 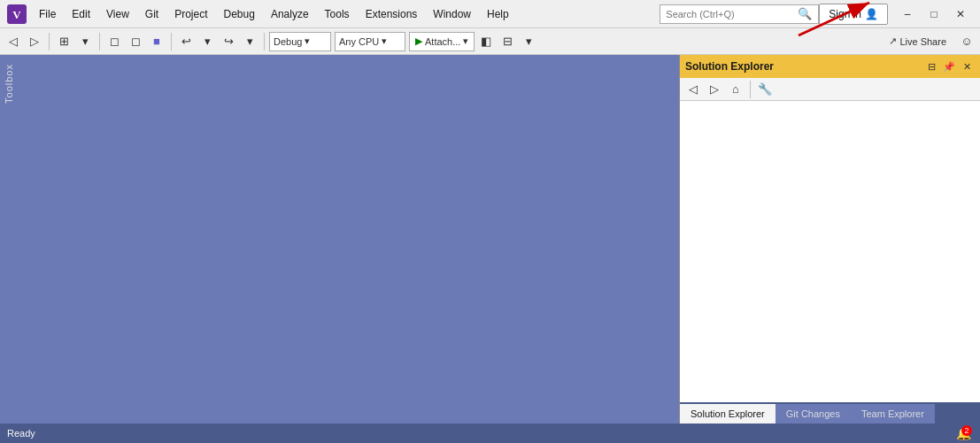 I want to click on search-input, so click(x=739, y=14).